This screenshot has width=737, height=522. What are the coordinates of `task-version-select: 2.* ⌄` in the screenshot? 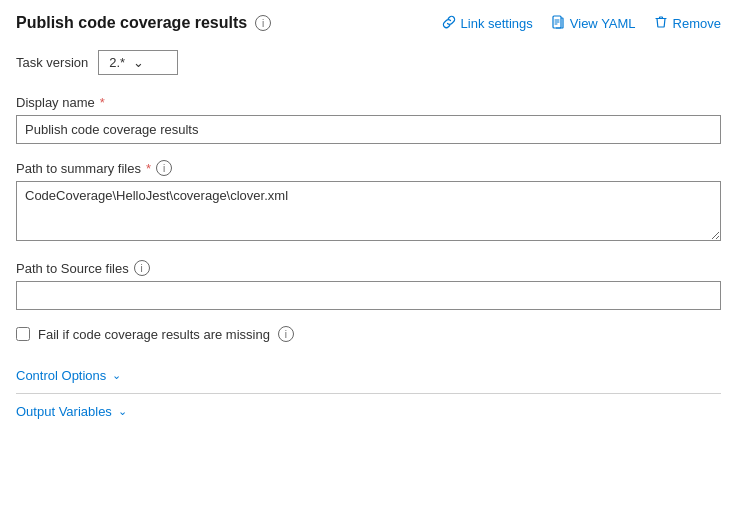 It's located at (138, 62).